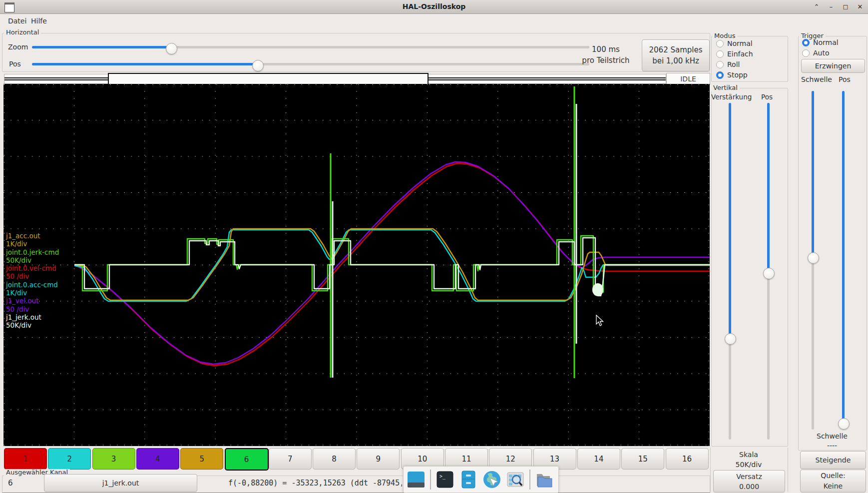 The width and height of the screenshot is (868, 493). I want to click on trigger-level-slider-handle, so click(813, 258).